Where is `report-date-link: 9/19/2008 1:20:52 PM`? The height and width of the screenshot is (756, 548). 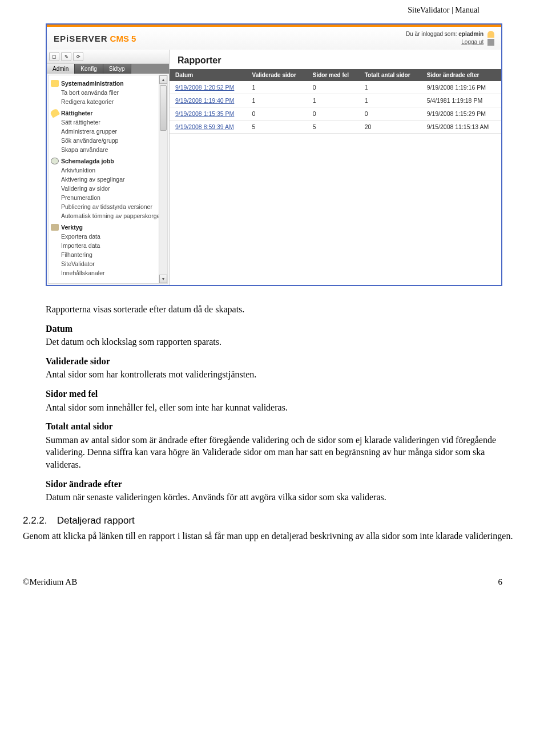
report-date-link: 9/19/2008 1:20:52 PM is located at coordinates (208, 88).